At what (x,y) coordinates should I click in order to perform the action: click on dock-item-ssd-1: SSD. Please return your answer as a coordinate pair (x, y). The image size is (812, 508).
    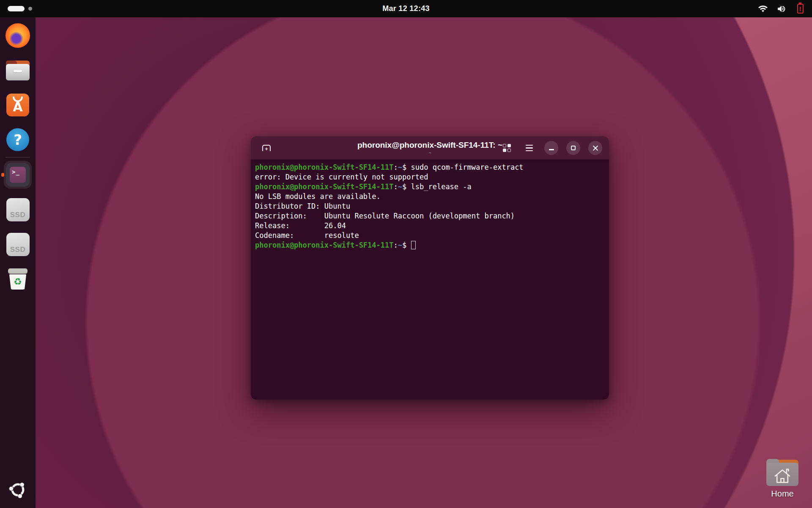
    Looking at the image, I should click on (18, 210).